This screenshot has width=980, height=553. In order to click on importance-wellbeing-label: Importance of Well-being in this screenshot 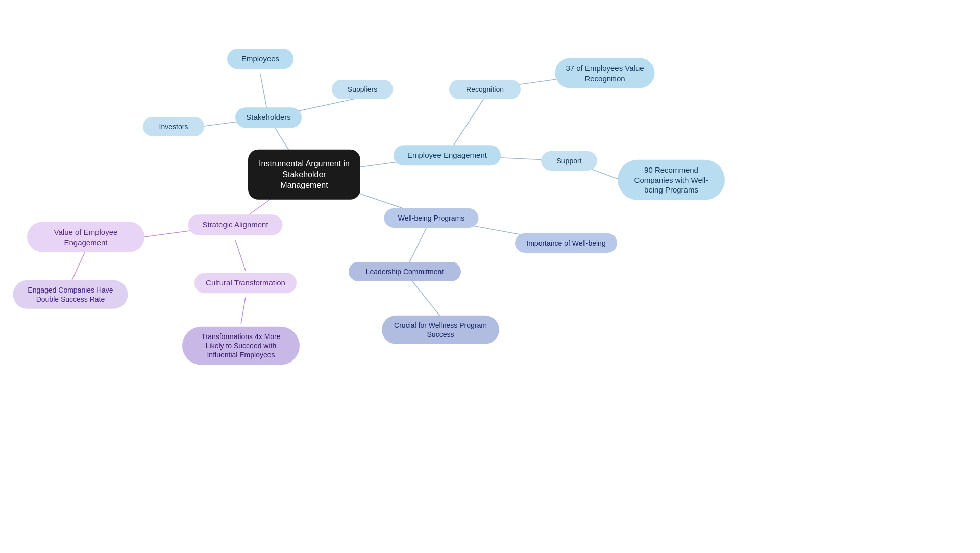, I will do `click(566, 243)`.